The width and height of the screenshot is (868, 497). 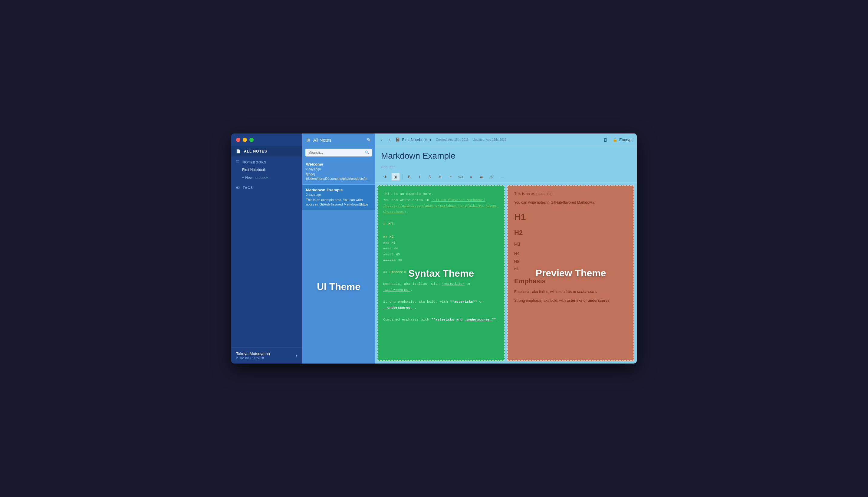 What do you see at coordinates (238, 140) in the screenshot?
I see `close-button` at bounding box center [238, 140].